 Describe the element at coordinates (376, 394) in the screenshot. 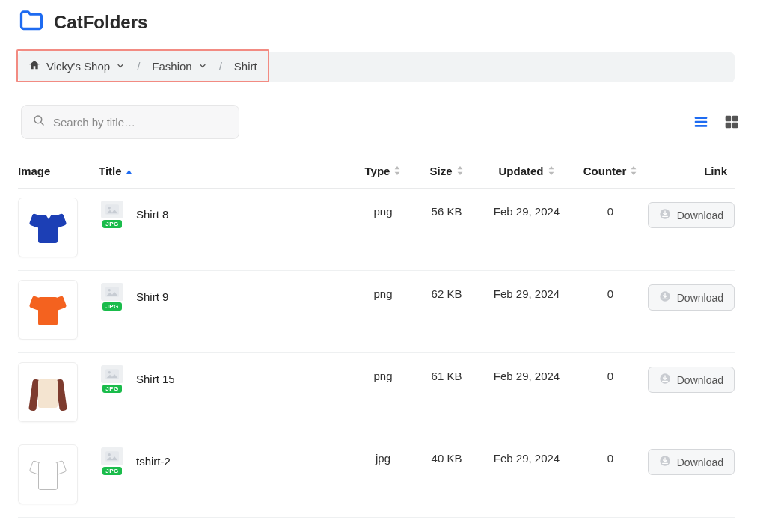

I see `table-row: JPG Shirt 15 png 61 KB Feb 29, 2024 0 Do…` at that location.